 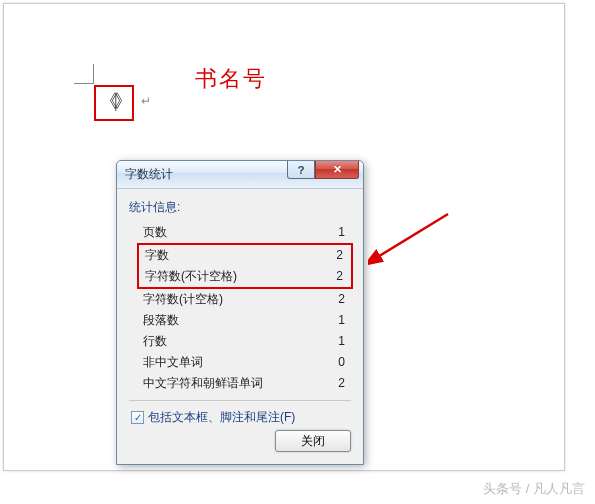 What do you see at coordinates (191, 276) in the screenshot?
I see `stat-label: 字符数(不计空格)` at bounding box center [191, 276].